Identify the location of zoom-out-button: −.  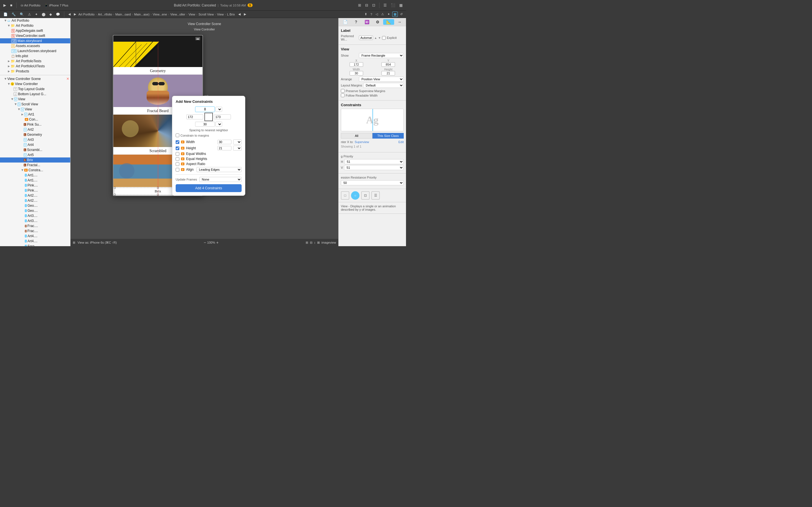
(205, 243).